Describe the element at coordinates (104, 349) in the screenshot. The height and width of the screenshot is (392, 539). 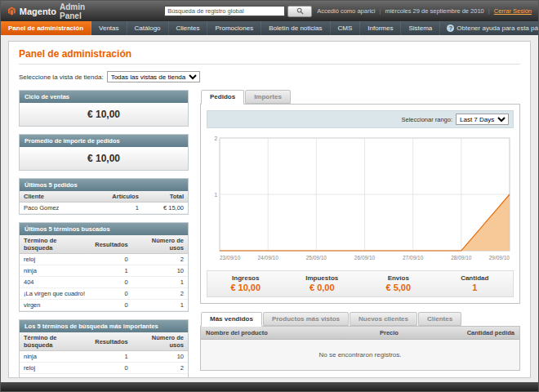
I see `top-search-terms-box: Los 5 términos de búsqueda más important…` at that location.